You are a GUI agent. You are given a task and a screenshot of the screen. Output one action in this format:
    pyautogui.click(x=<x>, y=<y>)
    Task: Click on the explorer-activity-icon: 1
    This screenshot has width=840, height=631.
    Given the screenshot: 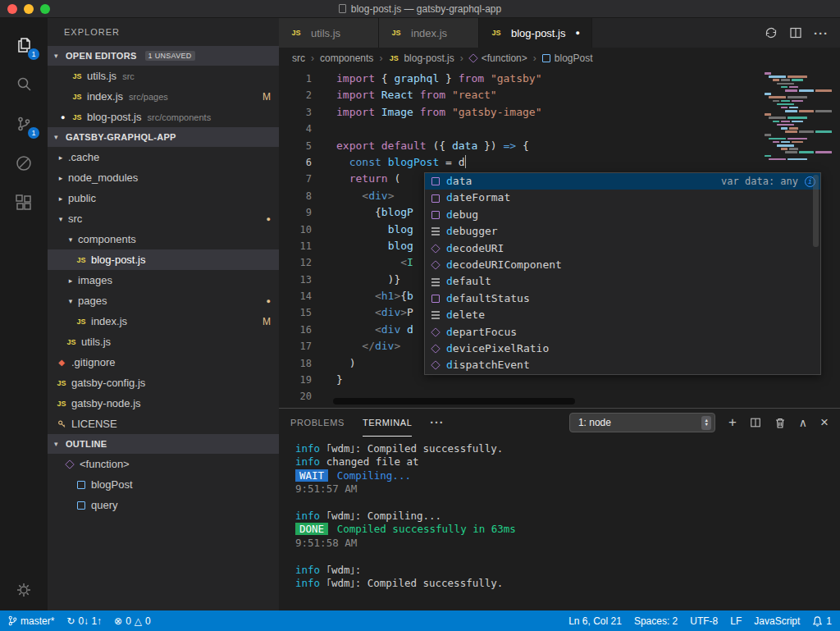 What is the action you would take?
    pyautogui.click(x=24, y=45)
    